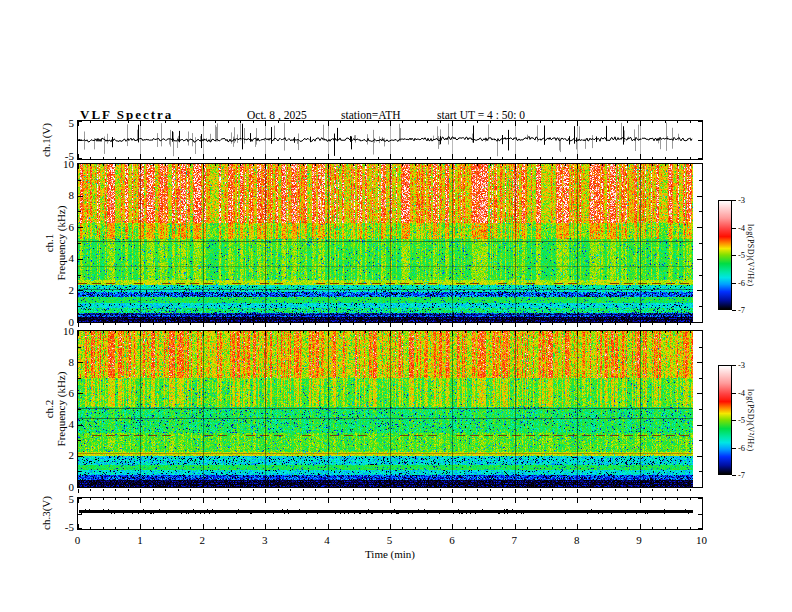 The width and height of the screenshot is (792, 612). What do you see at coordinates (63, 488) in the screenshot?
I see `ch2-spec-ytick: 0` at bounding box center [63, 488].